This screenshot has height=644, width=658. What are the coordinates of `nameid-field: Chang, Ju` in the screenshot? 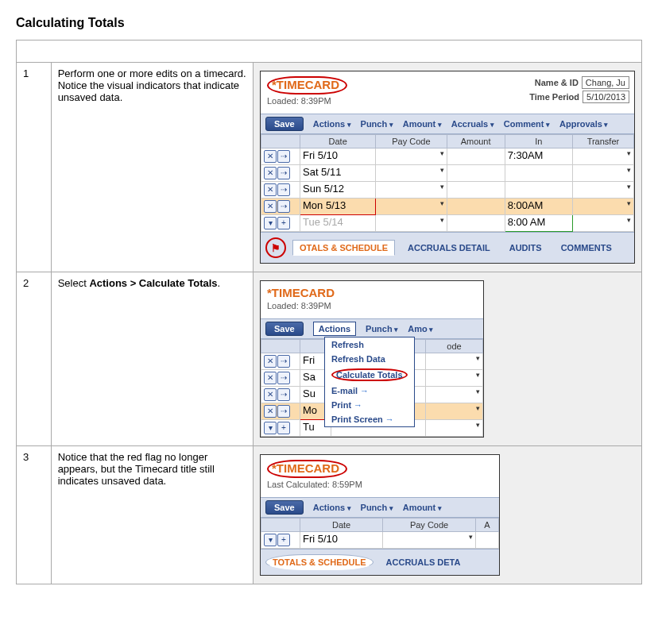 It's located at (606, 83).